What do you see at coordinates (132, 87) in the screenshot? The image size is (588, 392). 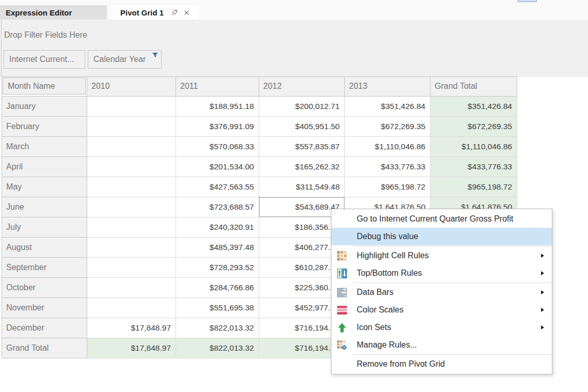 I see `column-header-2010: 2010` at bounding box center [132, 87].